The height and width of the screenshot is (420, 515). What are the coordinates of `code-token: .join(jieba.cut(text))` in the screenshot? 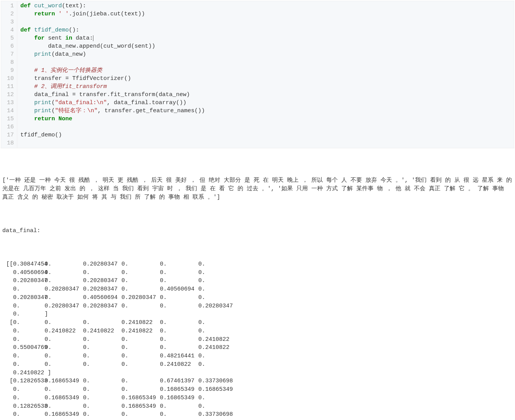 It's located at (107, 14).